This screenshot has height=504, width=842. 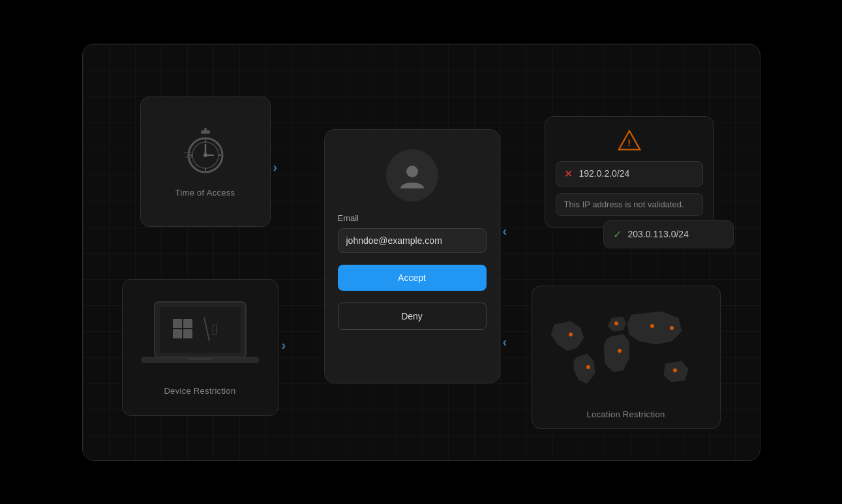 What do you see at coordinates (625, 415) in the screenshot?
I see `location-card-label: Location Restriction` at bounding box center [625, 415].